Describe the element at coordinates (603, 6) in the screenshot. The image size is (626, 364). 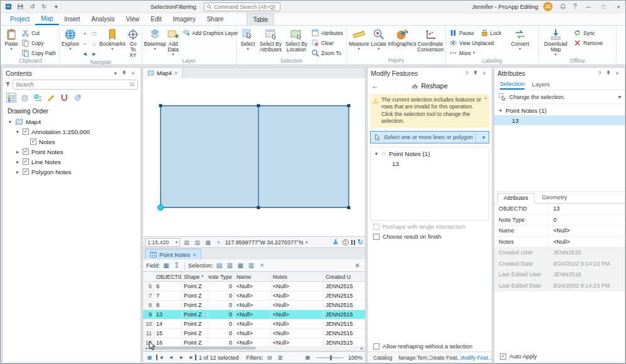
I see `maximize-button: □` at that location.